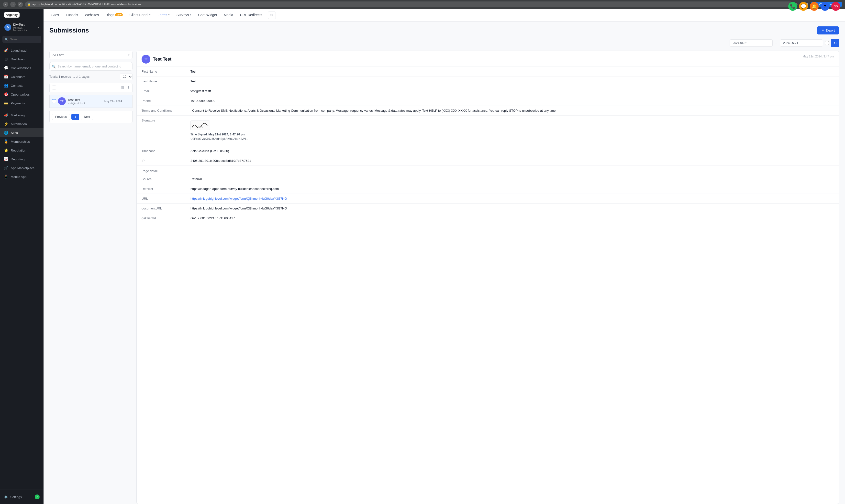  Describe the element at coordinates (164, 15) in the screenshot. I see `tab-forms: Forms ▾` at that location.